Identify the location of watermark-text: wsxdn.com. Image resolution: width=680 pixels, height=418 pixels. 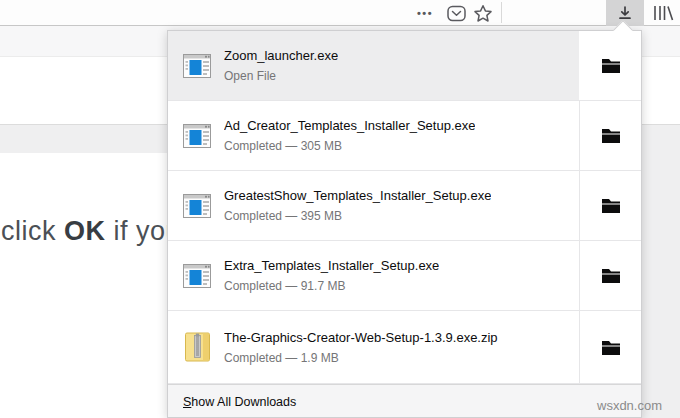
(630, 406).